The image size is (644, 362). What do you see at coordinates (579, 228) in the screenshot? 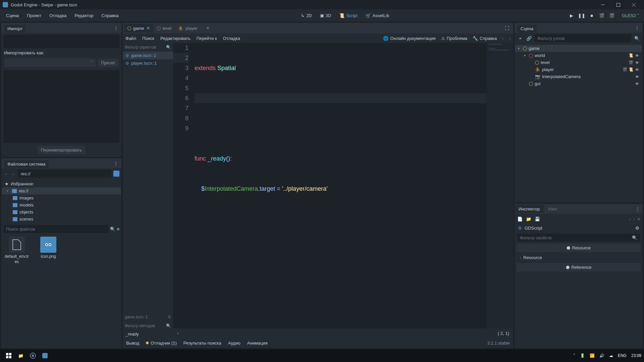
I see `resource-type-row: ⚙ GDScript ⚙` at bounding box center [579, 228].